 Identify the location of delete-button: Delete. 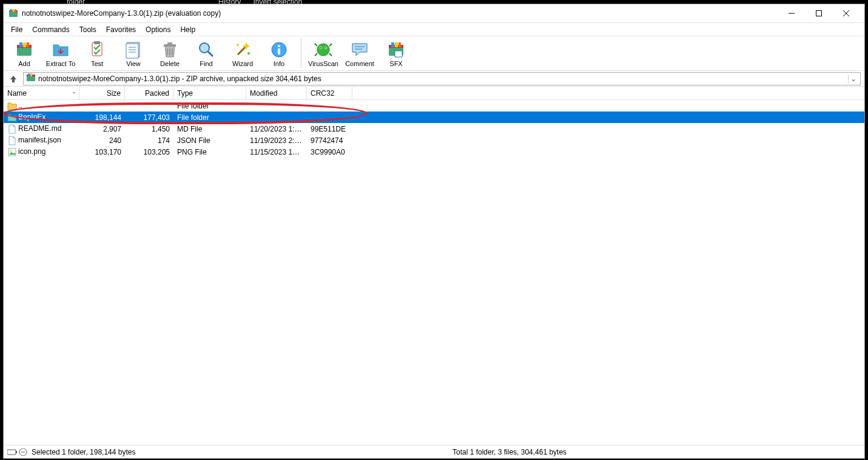
(170, 53).